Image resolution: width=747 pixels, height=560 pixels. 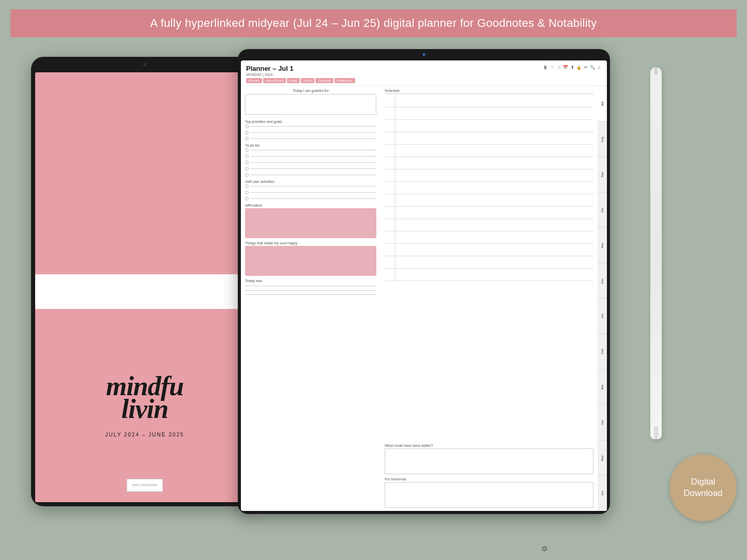 What do you see at coordinates (602, 281) in the screenshot?
I see `month-tab-dec: Dec` at bounding box center [602, 281].